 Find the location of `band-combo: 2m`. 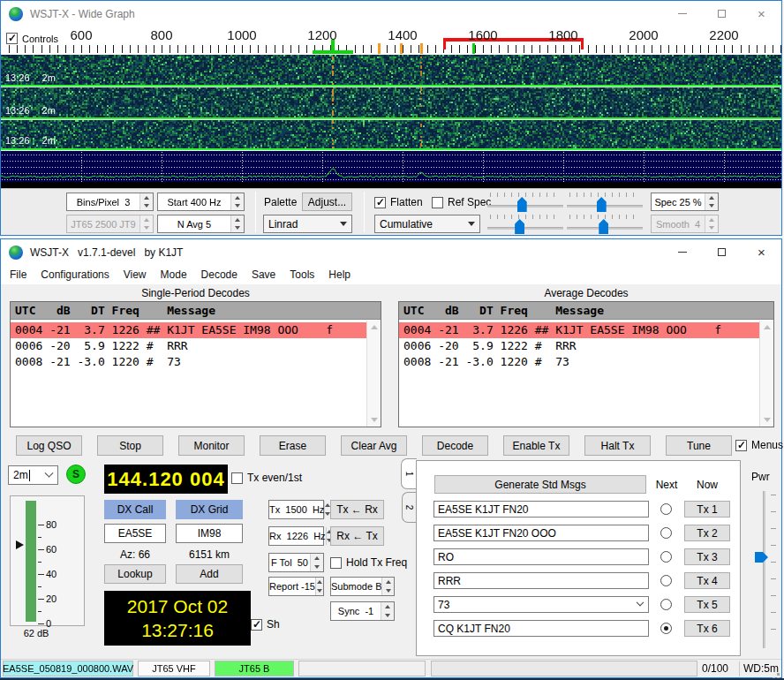

band-combo: 2m is located at coordinates (34, 475).